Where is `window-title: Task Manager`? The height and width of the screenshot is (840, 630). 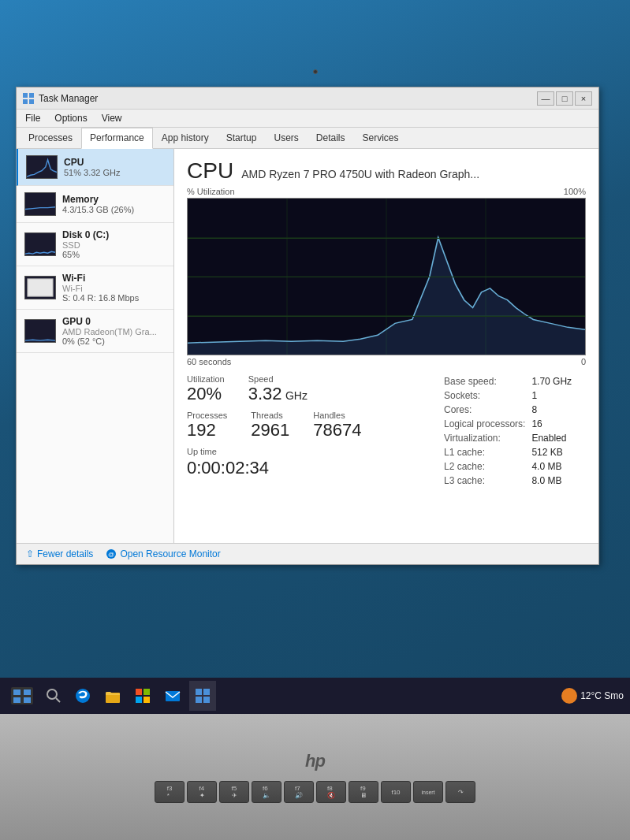 window-title: Task Manager is located at coordinates (68, 98).